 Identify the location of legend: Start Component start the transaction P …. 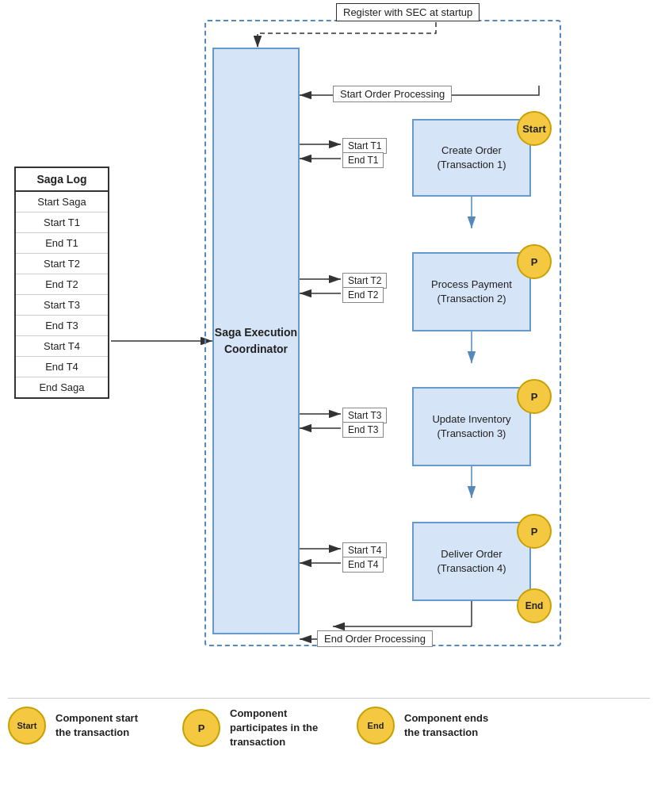
(329, 724).